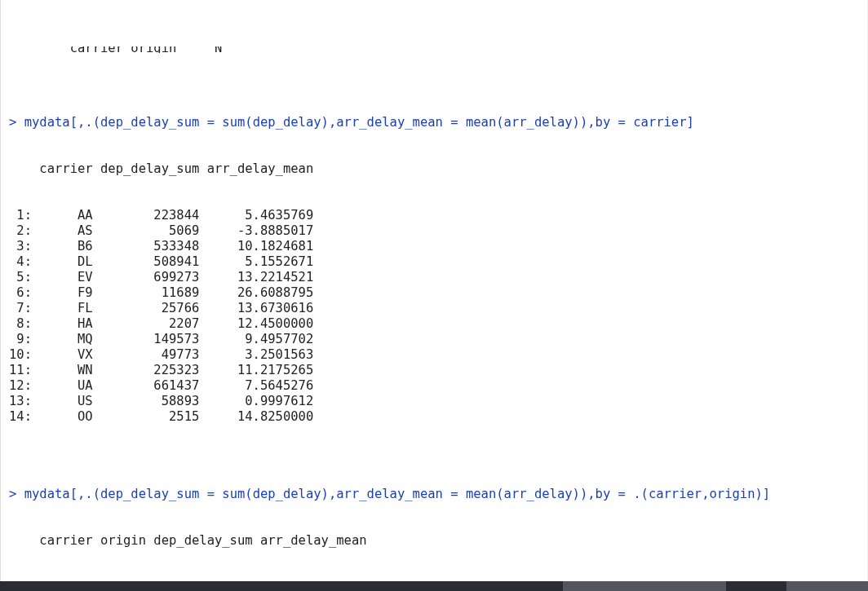 This screenshot has width=868, height=591. What do you see at coordinates (435, 277) in the screenshot?
I see `table-row: 5: EV 699273 13.2214521` at bounding box center [435, 277].